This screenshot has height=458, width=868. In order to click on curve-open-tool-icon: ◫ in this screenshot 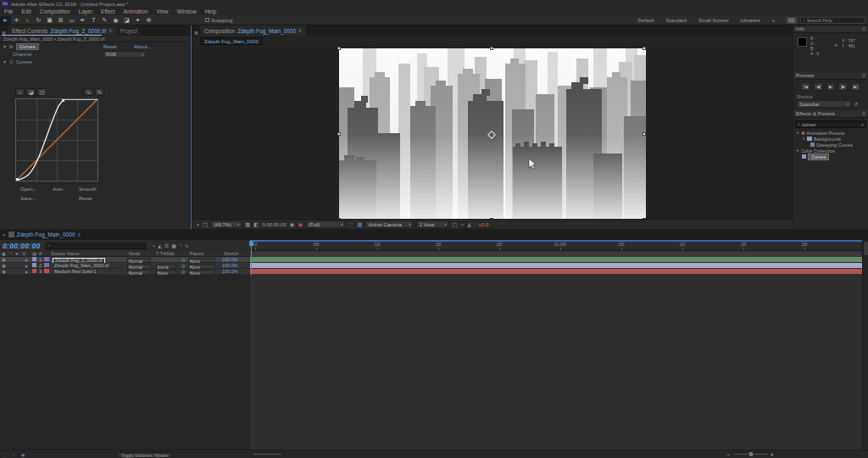, I will do `click(42, 92)`.